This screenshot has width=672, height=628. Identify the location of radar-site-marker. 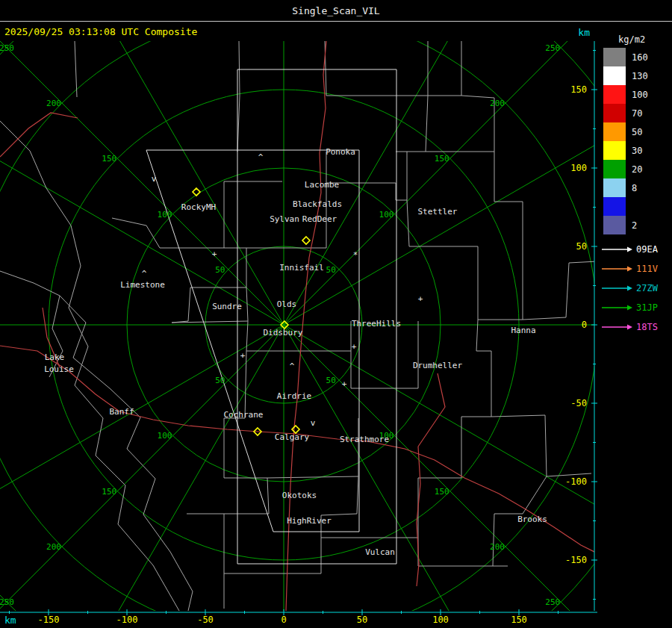
(306, 240).